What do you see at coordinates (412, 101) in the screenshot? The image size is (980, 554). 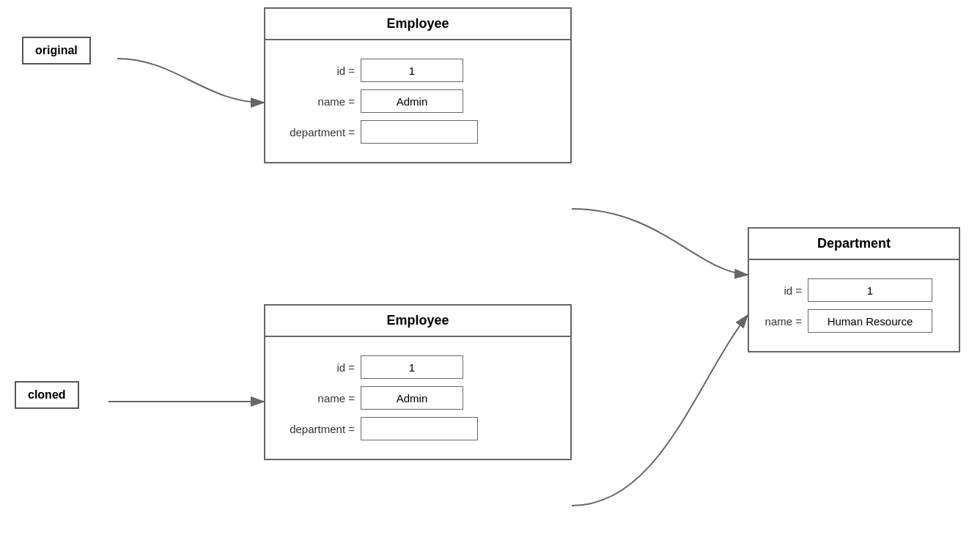 I see `employee-original-name-value: Admin` at bounding box center [412, 101].